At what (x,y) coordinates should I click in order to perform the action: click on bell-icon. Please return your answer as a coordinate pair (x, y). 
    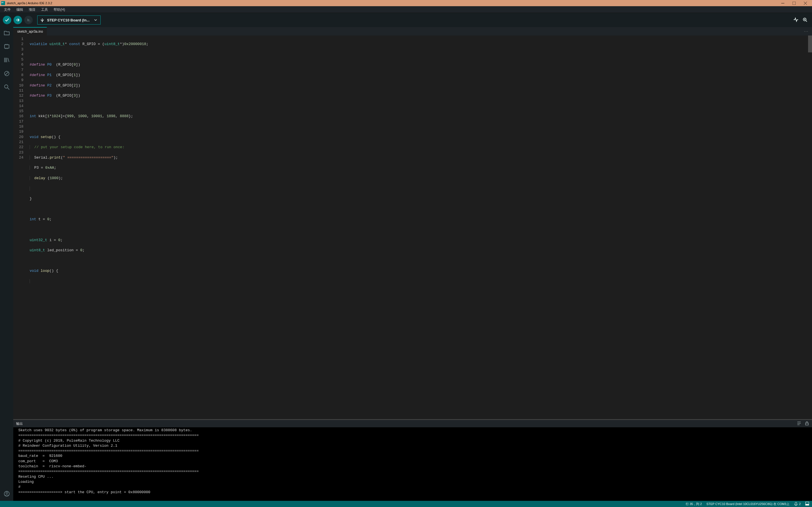
    Looking at the image, I should click on (796, 504).